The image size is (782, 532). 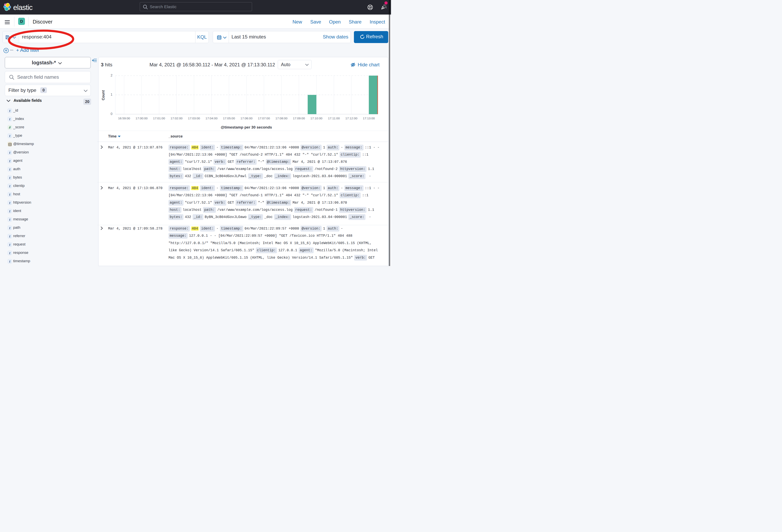 I want to click on svg-text: 17:10:00, so click(x=317, y=118).